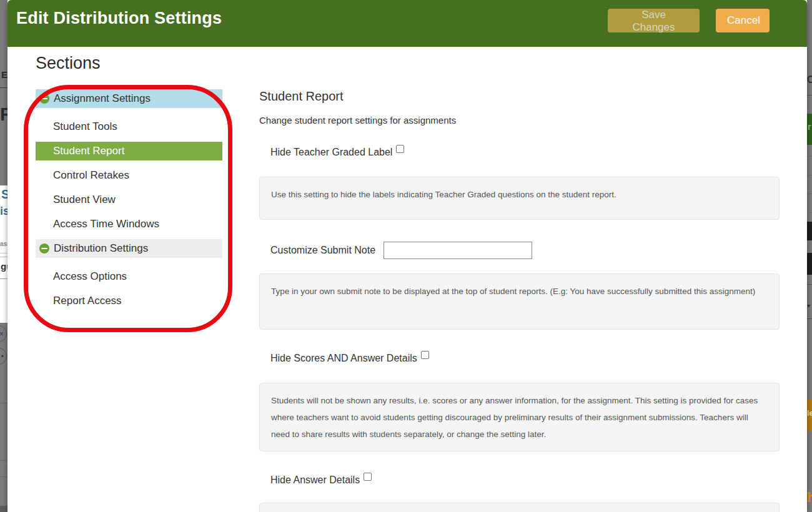 Image resolution: width=812 pixels, height=512 pixels. What do you see at coordinates (4, 114) in the screenshot?
I see `background-fragment: R` at bounding box center [4, 114].